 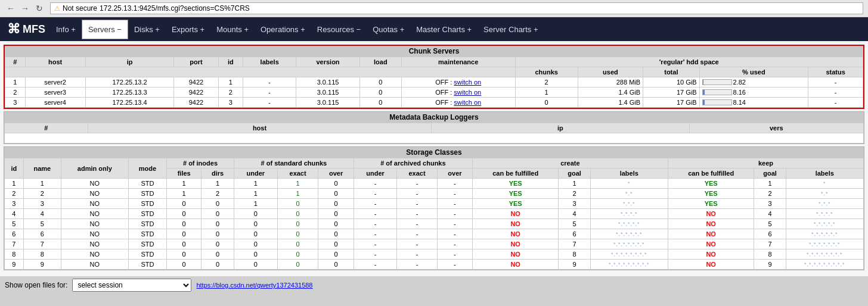 I want to click on table-row: 6 6 NO STD 0 0 0 0 0 - - - NO 6 *,*,*,*,…, so click(x=434, y=235).